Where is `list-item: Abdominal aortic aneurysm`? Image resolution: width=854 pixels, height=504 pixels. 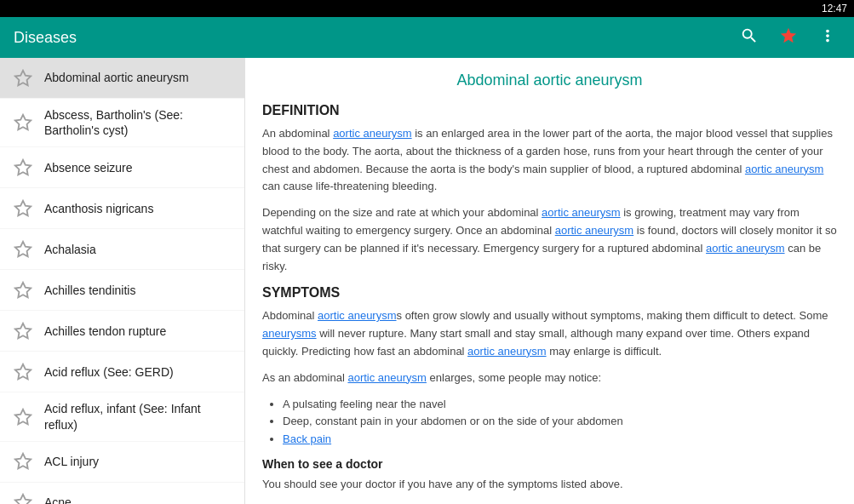
list-item: Abdominal aortic aneurysm is located at coordinates (123, 78).